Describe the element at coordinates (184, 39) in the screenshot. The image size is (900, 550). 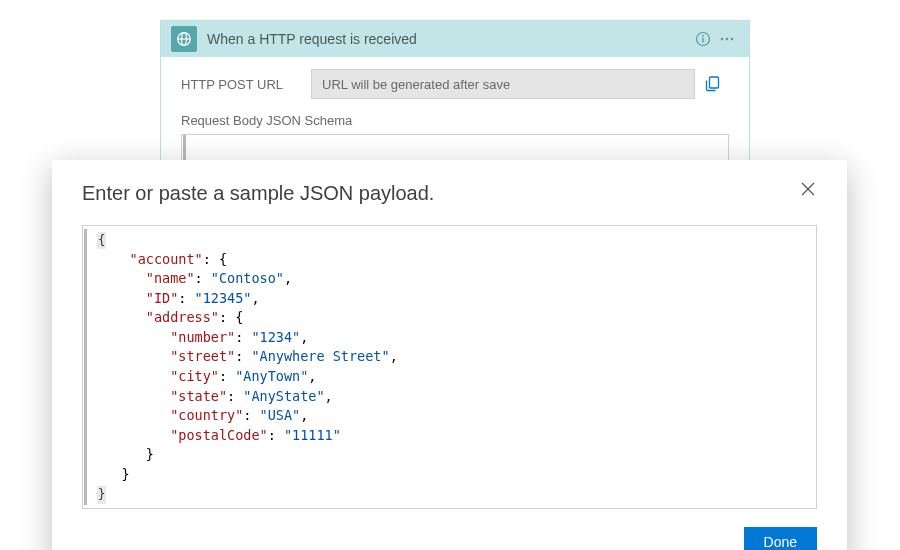
I see `http-request-icon` at that location.